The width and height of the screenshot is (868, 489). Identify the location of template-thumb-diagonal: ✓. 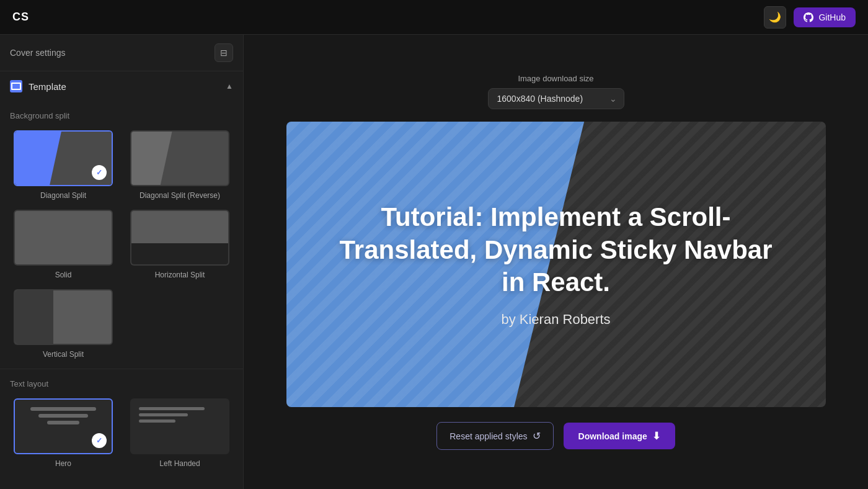
(63, 158).